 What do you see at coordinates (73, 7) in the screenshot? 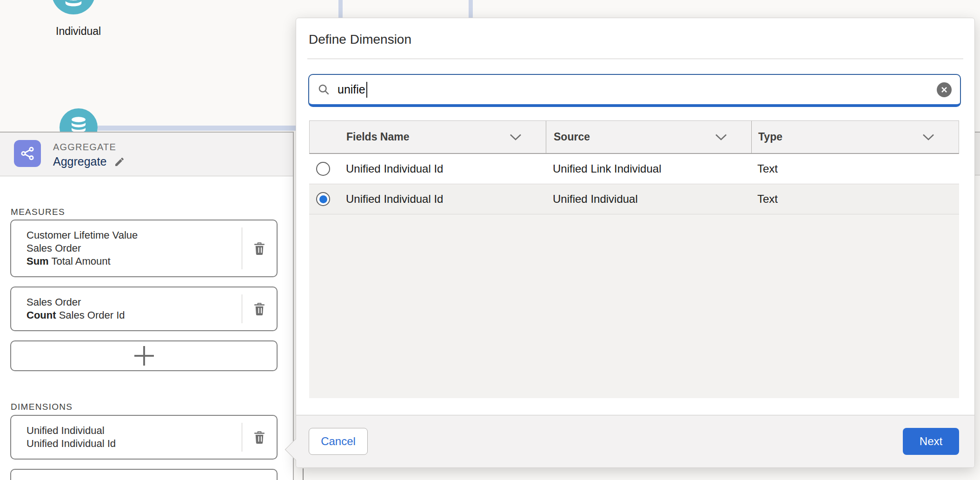
I see `database-icon` at bounding box center [73, 7].